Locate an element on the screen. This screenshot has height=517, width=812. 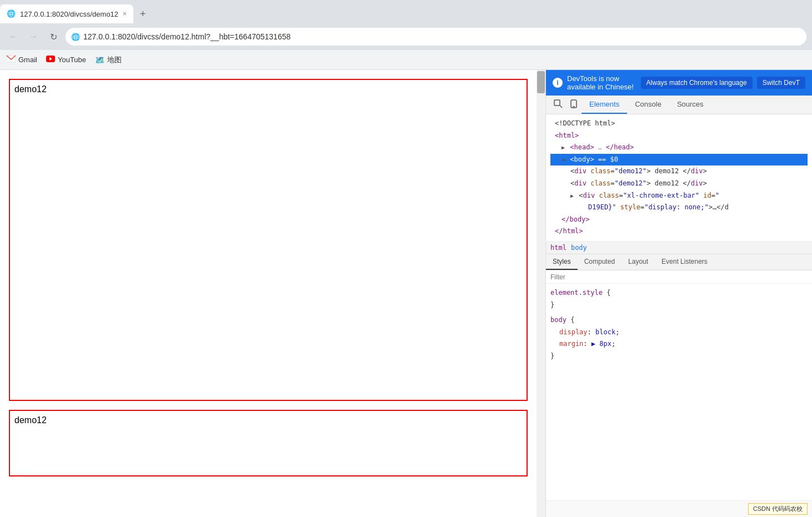
styles-tab-layout: Layout is located at coordinates (638, 262).